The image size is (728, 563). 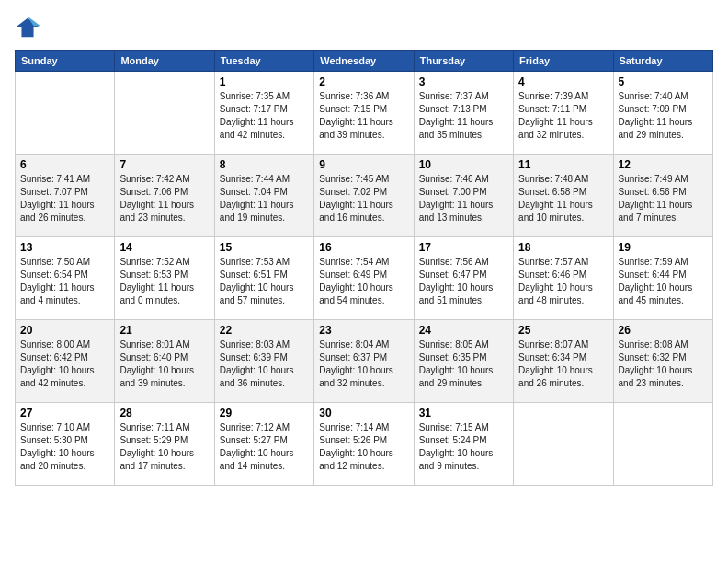 What do you see at coordinates (164, 413) in the screenshot?
I see `day-number: 28` at bounding box center [164, 413].